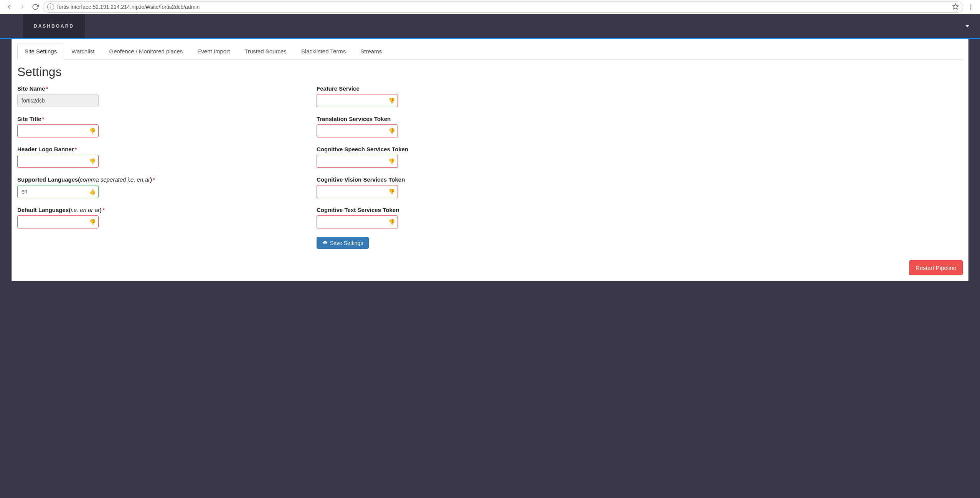 The width and height of the screenshot is (980, 498). I want to click on bookmark-icon, so click(955, 7).